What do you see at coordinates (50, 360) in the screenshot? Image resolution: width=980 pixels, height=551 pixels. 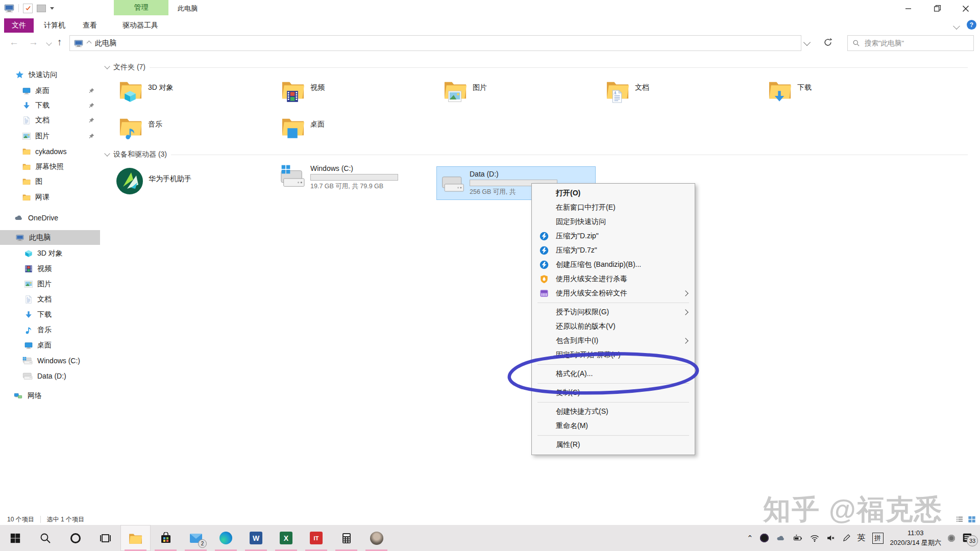 I see `sidebar-item-drive-c: Windows (C:)` at bounding box center [50, 360].